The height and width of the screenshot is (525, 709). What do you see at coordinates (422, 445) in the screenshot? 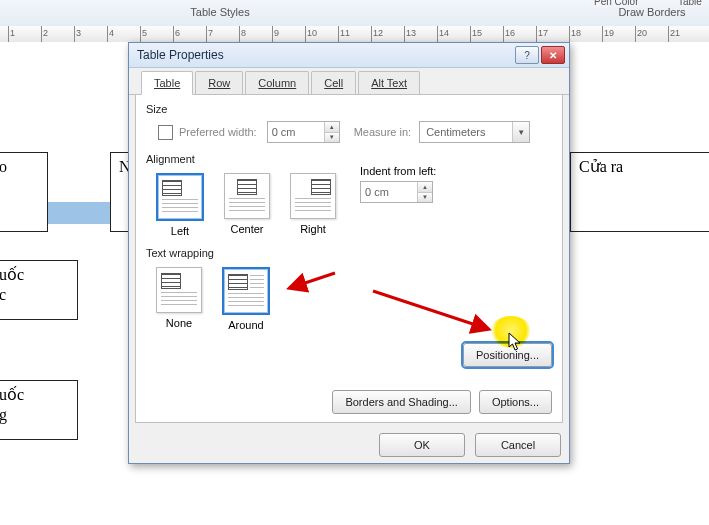
I see `ok-button: OK` at bounding box center [422, 445].